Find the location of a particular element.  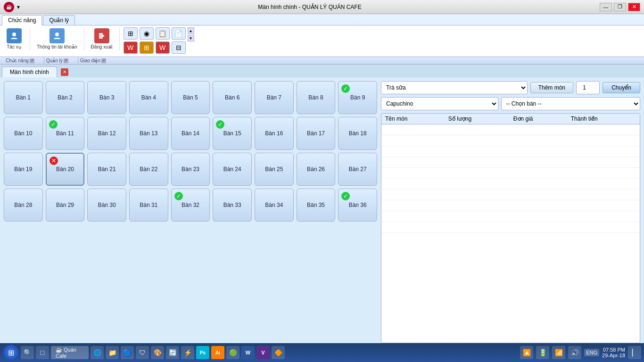

taskbar-icon-search: 🔍 is located at coordinates (27, 353).